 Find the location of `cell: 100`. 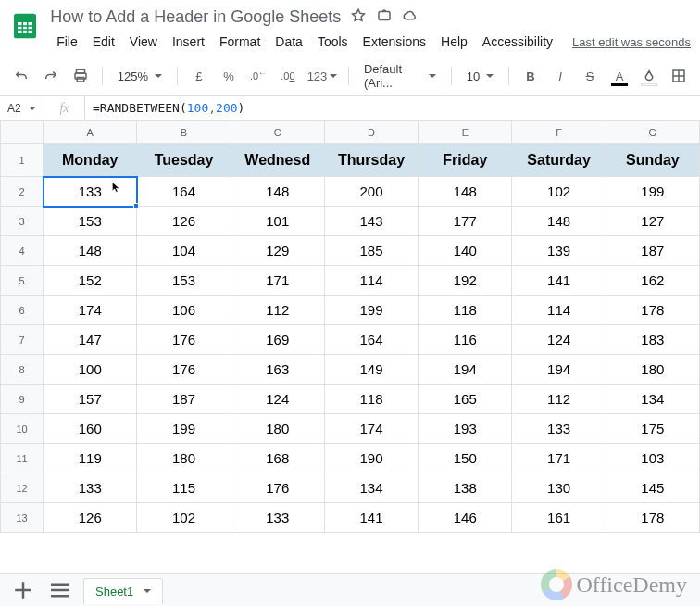

cell: 100 is located at coordinates (91, 370).